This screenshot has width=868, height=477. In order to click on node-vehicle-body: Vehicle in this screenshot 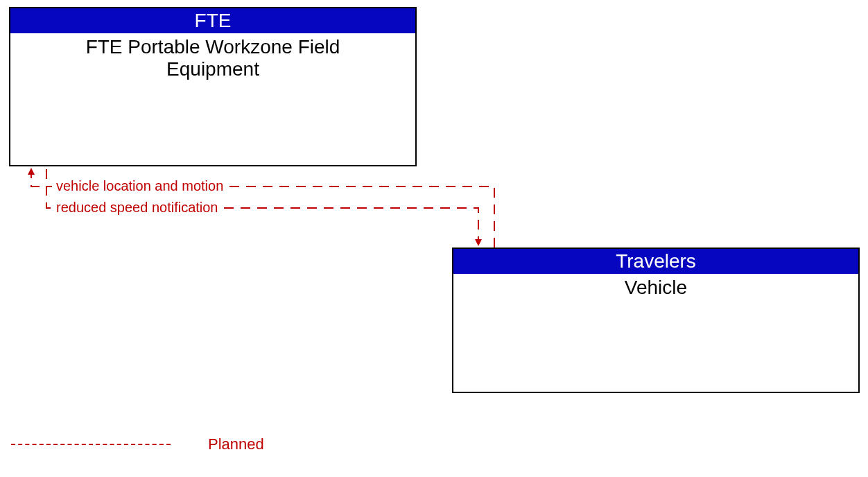, I will do `click(656, 288)`.